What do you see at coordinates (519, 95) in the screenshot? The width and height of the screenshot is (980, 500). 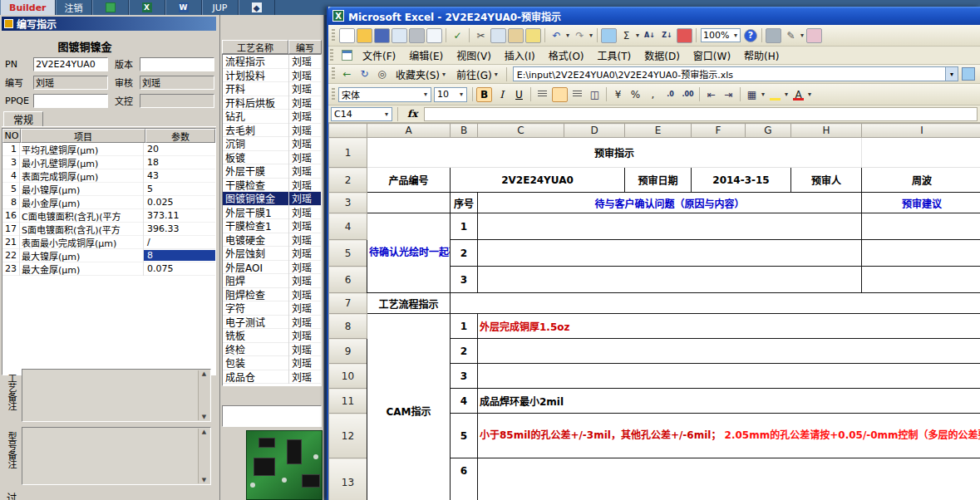 I see `underline-icon: U` at bounding box center [519, 95].